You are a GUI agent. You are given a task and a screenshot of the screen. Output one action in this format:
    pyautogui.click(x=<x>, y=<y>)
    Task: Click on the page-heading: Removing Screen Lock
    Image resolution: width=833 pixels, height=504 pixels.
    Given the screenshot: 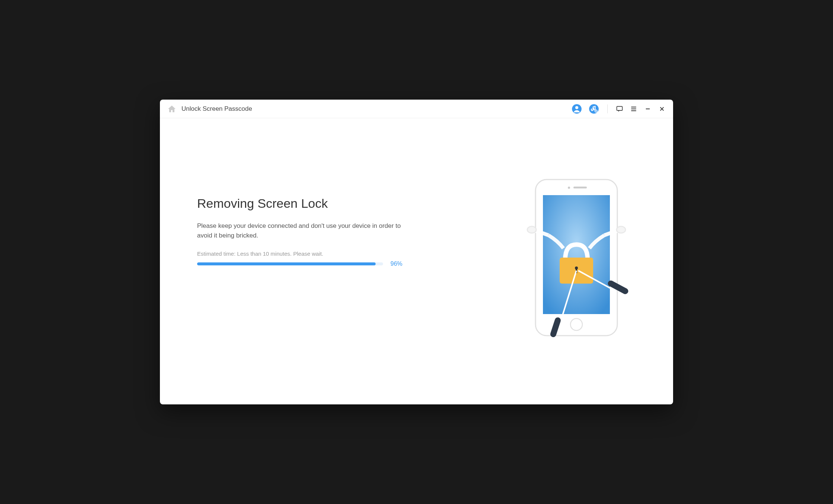 What is the action you would take?
    pyautogui.click(x=346, y=204)
    